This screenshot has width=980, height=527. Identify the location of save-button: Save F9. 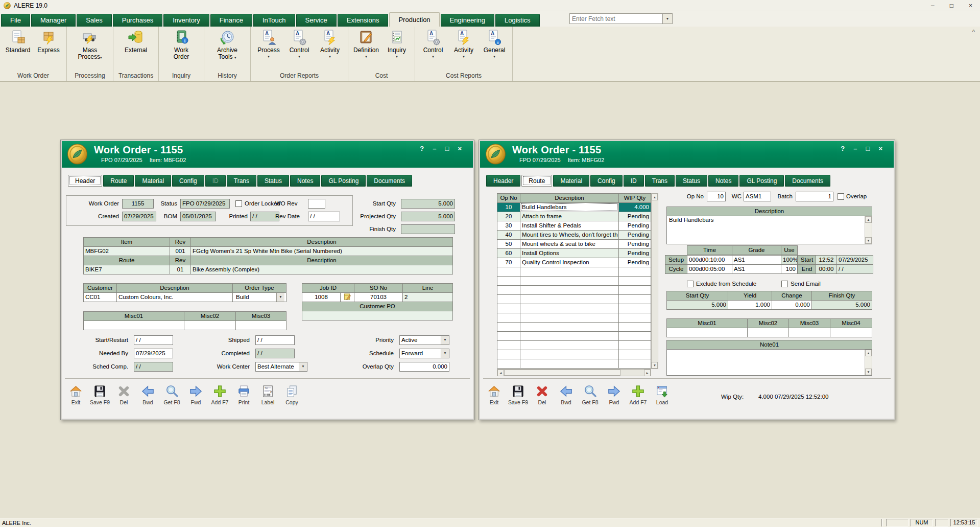
(100, 395).